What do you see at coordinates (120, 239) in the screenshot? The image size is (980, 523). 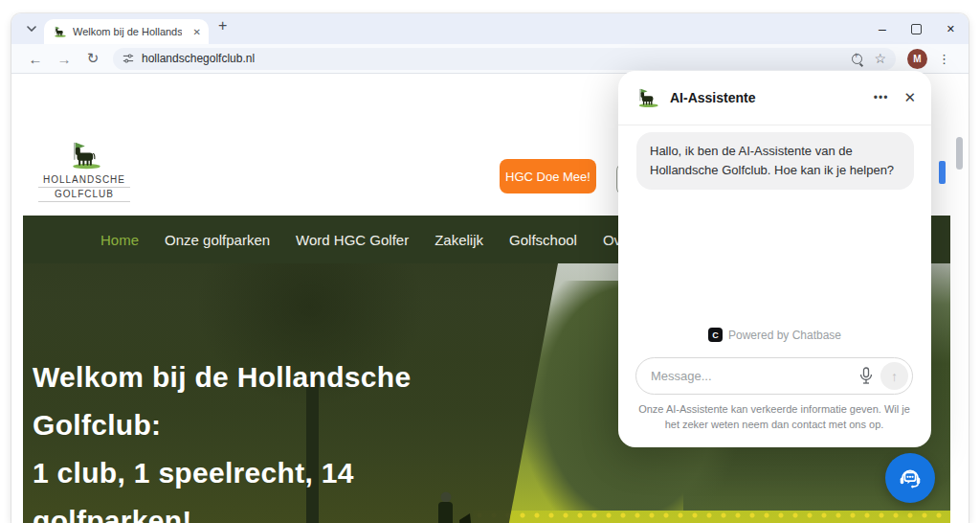 I see `nav-item-home: Home` at bounding box center [120, 239].